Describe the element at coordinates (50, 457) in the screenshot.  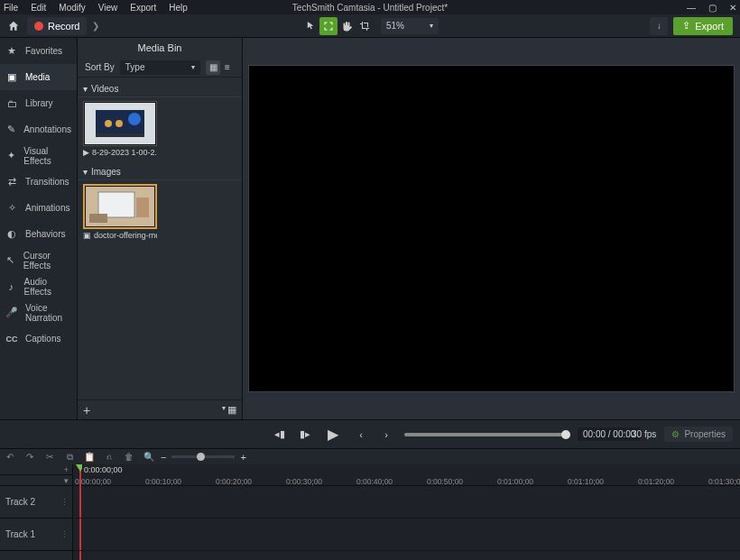
I see `cut-button: ✂` at that location.